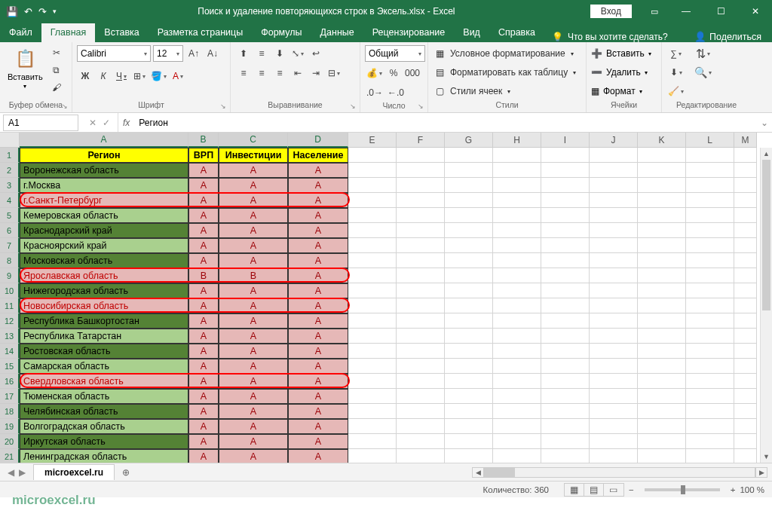  Describe the element at coordinates (253, 155) in the screenshot. I see `cell-C1: Инвестиции` at that location.